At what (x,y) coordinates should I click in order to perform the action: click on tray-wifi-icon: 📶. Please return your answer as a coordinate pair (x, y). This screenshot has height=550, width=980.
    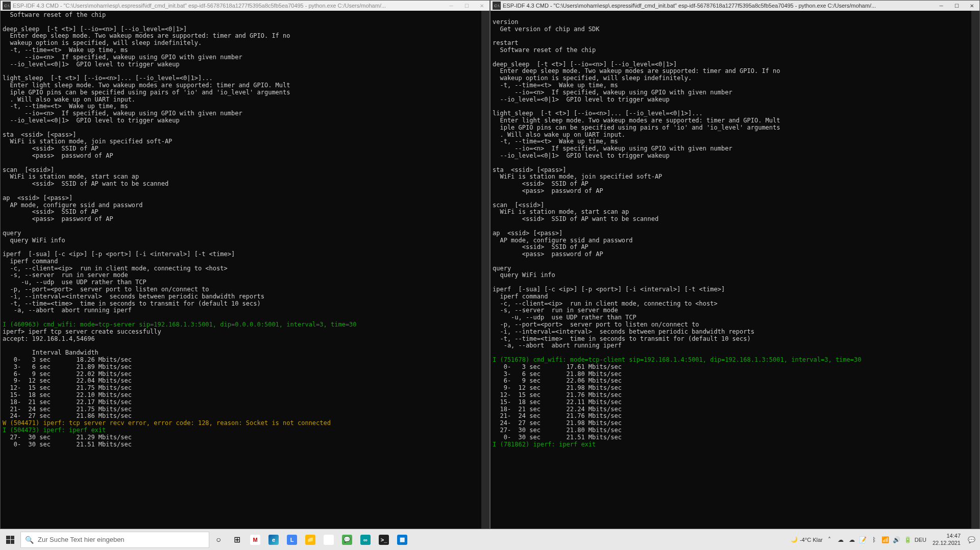
    Looking at the image, I should click on (886, 540).